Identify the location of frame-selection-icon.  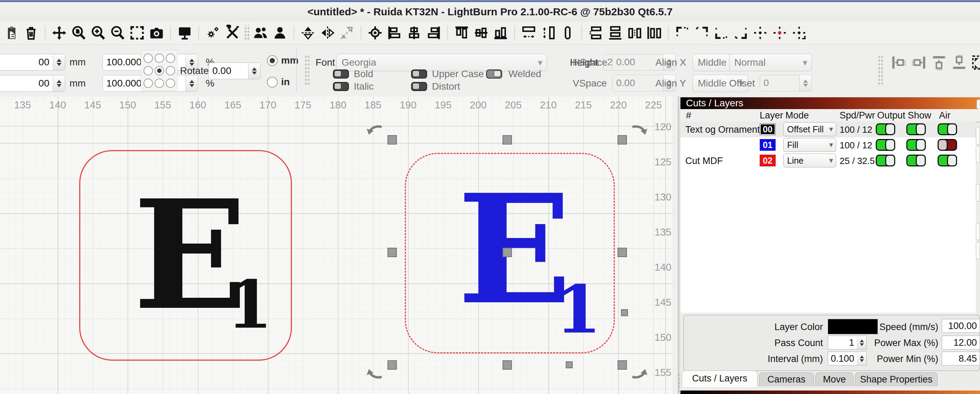
(137, 33).